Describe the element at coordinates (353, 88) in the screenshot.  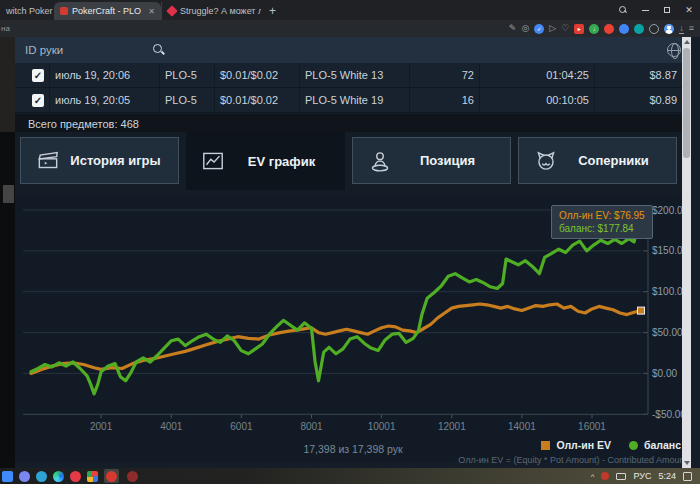
I see `hand-history-table: ✓ июль 19, 20:06 PLO-5 $0.01/$0.02 PLO-5…` at that location.